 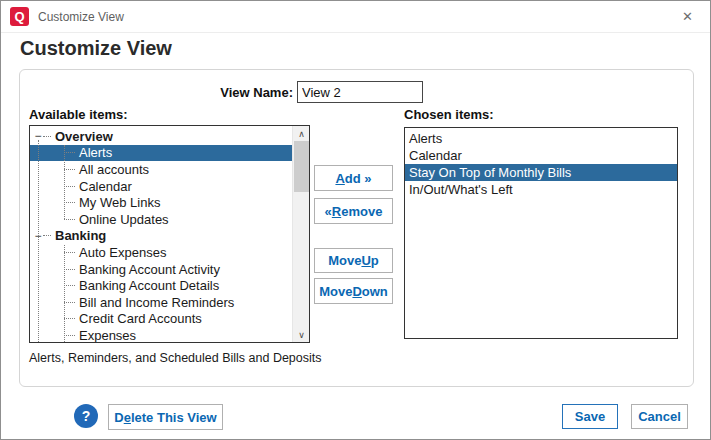 I want to click on tree-item: Bill and Income Reminders, so click(x=161, y=302).